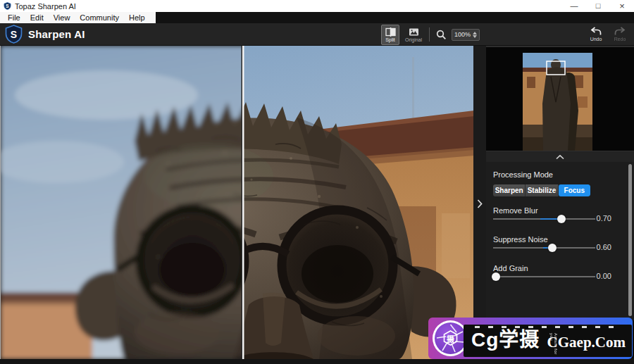 The width and height of the screenshot is (634, 364). Describe the element at coordinates (552, 248) in the screenshot. I see `suppress-noise-thumb` at that location.